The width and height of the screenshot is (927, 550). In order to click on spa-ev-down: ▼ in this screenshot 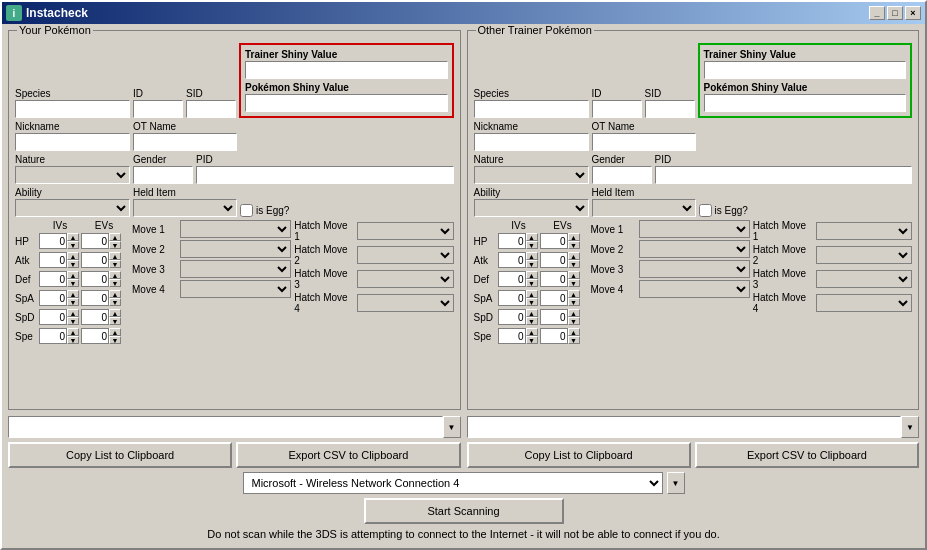, I will do `click(115, 302)`.